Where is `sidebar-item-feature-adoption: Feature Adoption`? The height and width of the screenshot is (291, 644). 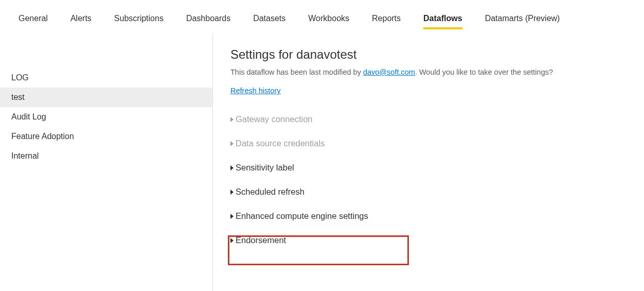
sidebar-item-feature-adoption: Feature Adoption is located at coordinates (106, 136).